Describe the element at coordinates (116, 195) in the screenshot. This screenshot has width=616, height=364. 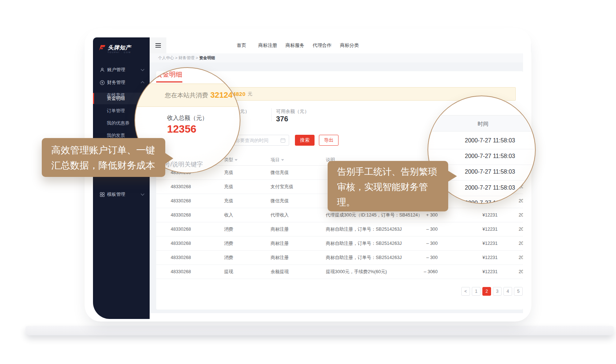
I see `sidebar-item-label: 模板管理` at that location.